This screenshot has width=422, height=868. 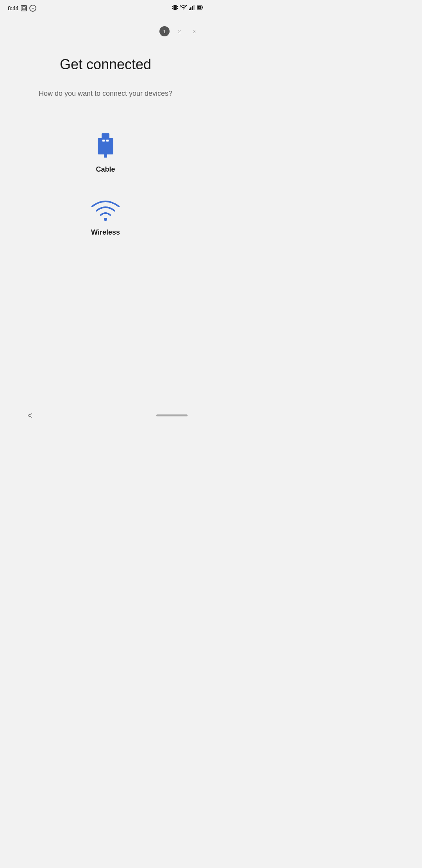 What do you see at coordinates (24, 8) in the screenshot?
I see `notification-icon` at bounding box center [24, 8].